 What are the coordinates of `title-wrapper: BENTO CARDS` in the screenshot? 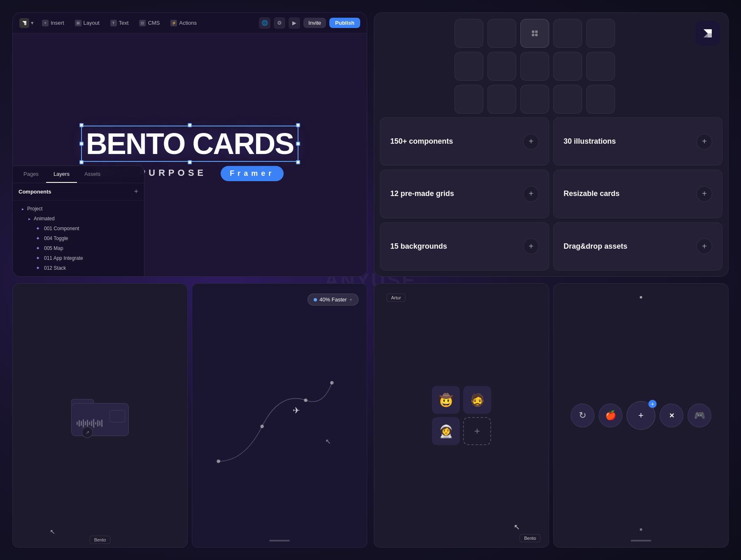 It's located at (190, 144).